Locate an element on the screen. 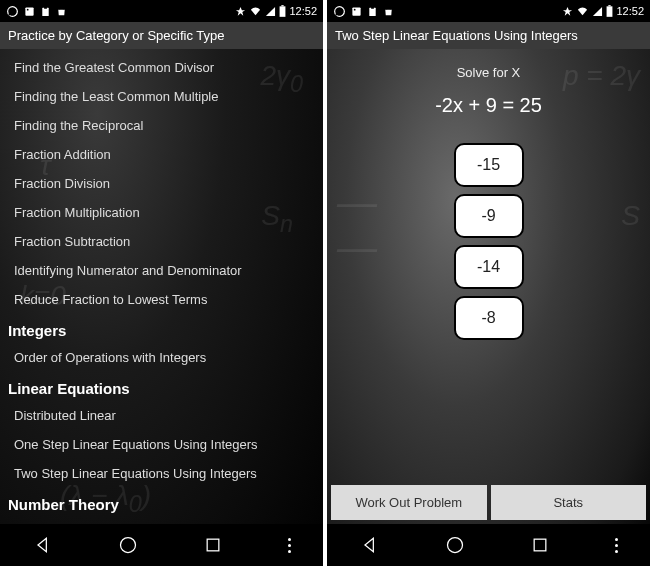 Image resolution: width=650 pixels, height=566 pixels. list-item: Find the Greatest Common Divisor is located at coordinates (162, 68).